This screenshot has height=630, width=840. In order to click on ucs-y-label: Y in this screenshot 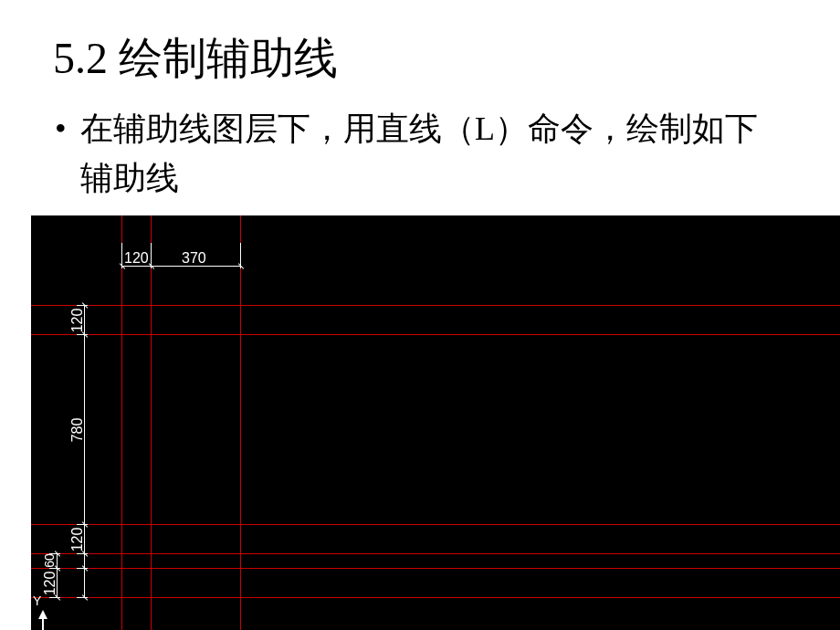, I will do `click(37, 601)`.